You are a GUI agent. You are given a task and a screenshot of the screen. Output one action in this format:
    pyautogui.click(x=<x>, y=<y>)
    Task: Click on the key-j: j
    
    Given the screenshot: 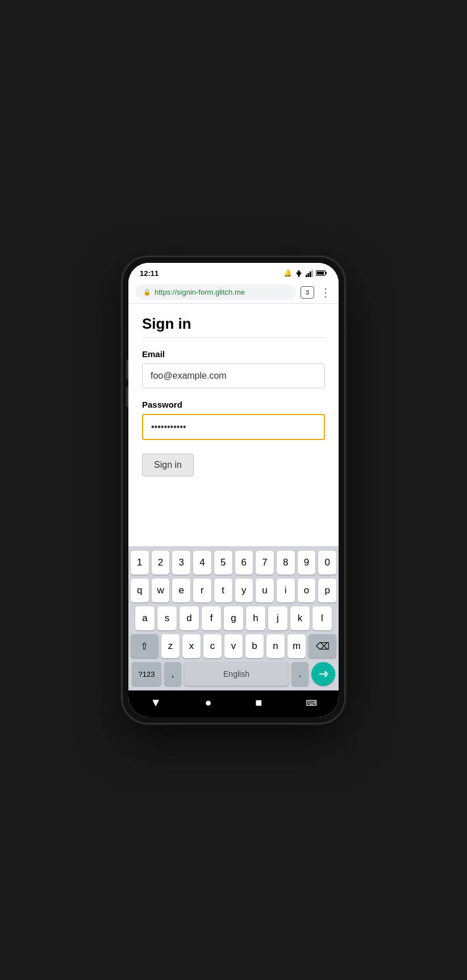 What is the action you would take?
    pyautogui.click(x=278, y=618)
    